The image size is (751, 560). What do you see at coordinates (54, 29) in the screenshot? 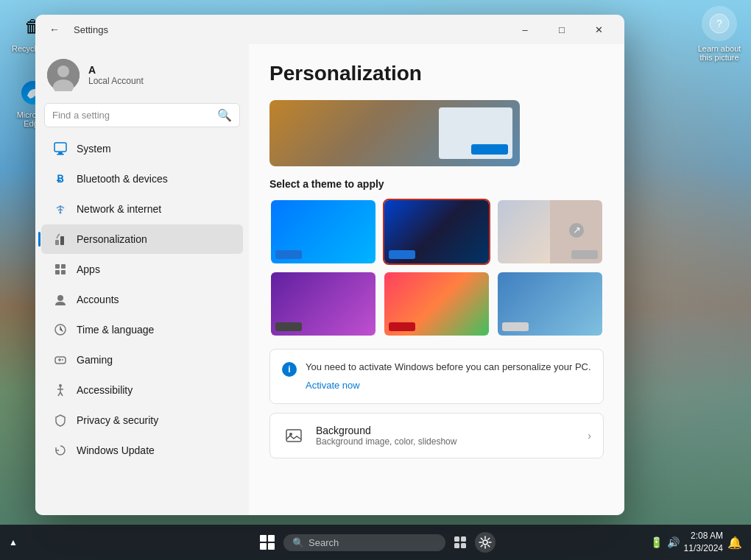
I see `back-button: ←` at bounding box center [54, 29].